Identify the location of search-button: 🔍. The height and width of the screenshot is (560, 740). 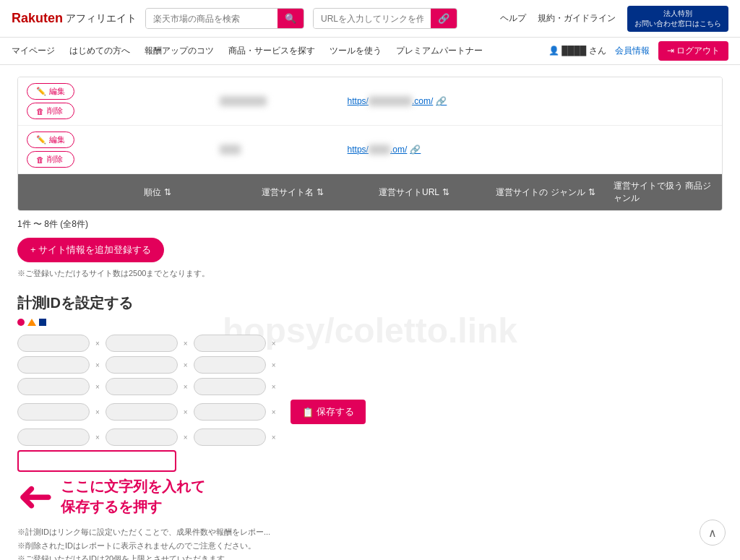
(291, 19).